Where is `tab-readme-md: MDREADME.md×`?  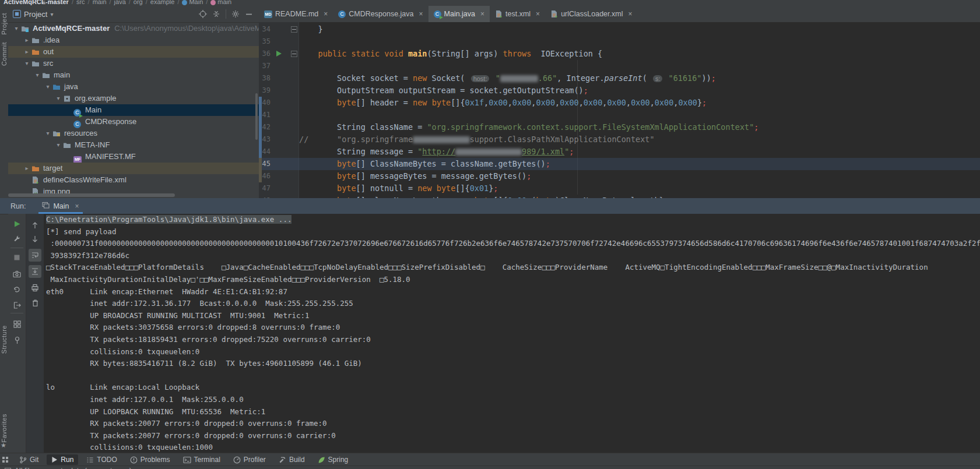
tab-readme-md: MDREADME.md× is located at coordinates (296, 14).